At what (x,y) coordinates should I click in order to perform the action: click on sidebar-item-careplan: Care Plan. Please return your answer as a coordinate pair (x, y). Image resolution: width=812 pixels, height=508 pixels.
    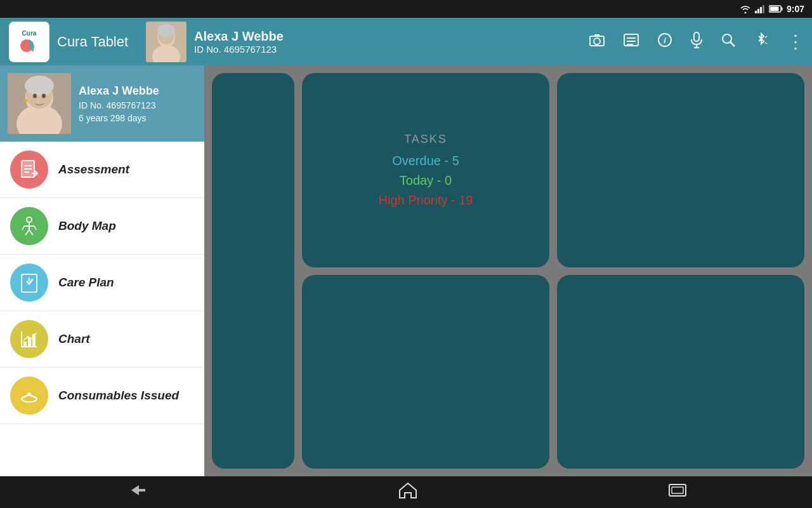
    Looking at the image, I should click on (102, 283).